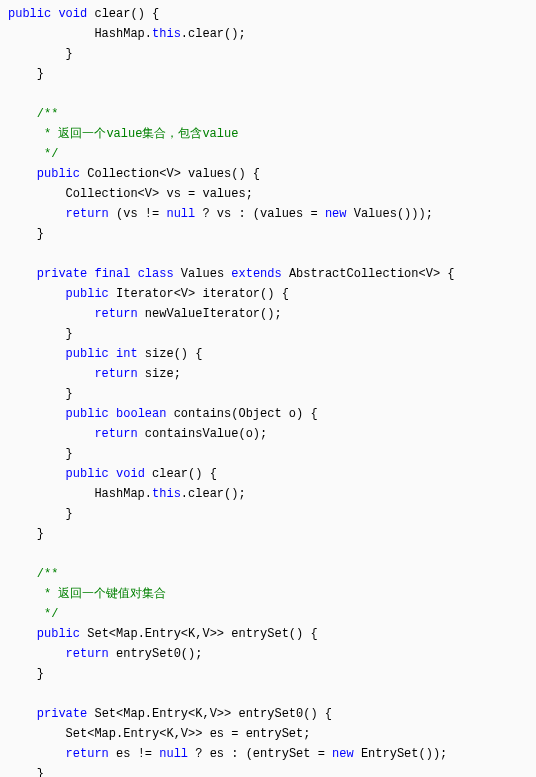  Describe the element at coordinates (260, 214) in the screenshot. I see `text-token: ? vs : (values =` at that location.